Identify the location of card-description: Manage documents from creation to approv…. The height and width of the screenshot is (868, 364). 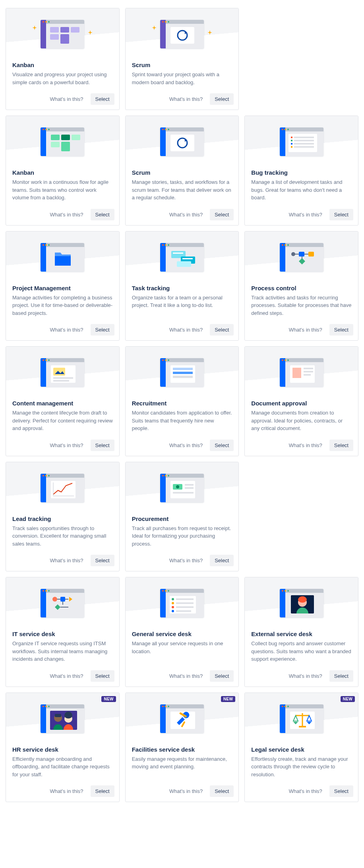
(301, 421).